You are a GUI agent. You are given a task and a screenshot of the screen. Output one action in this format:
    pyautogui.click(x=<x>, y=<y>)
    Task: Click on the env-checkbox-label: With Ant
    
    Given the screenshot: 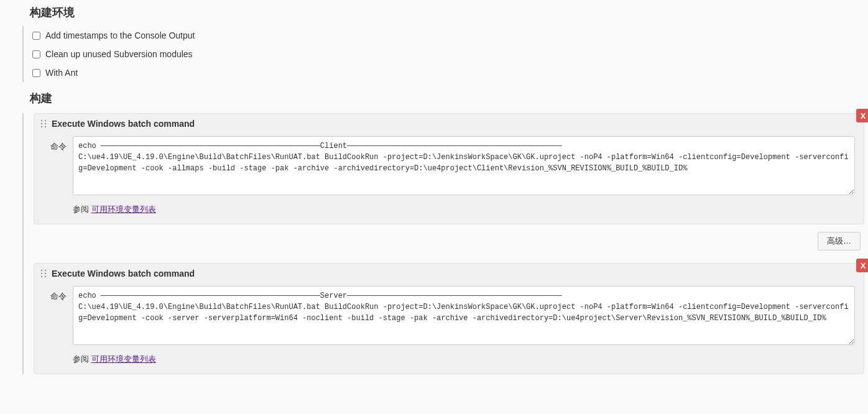 What is the action you would take?
    pyautogui.click(x=62, y=73)
    